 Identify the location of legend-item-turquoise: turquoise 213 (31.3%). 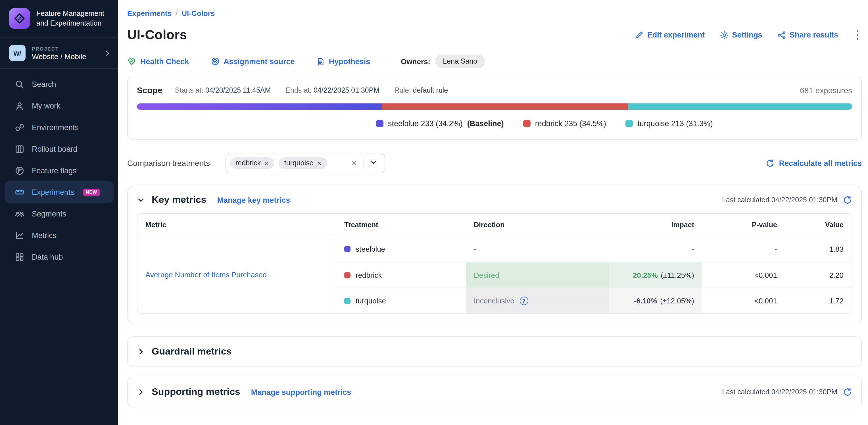
(669, 123).